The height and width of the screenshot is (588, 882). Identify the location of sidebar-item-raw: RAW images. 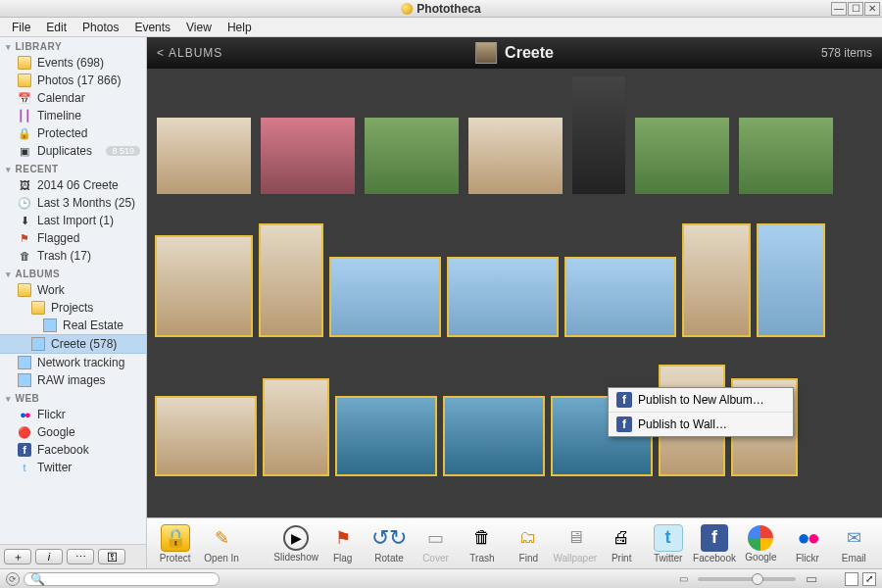
(73, 380).